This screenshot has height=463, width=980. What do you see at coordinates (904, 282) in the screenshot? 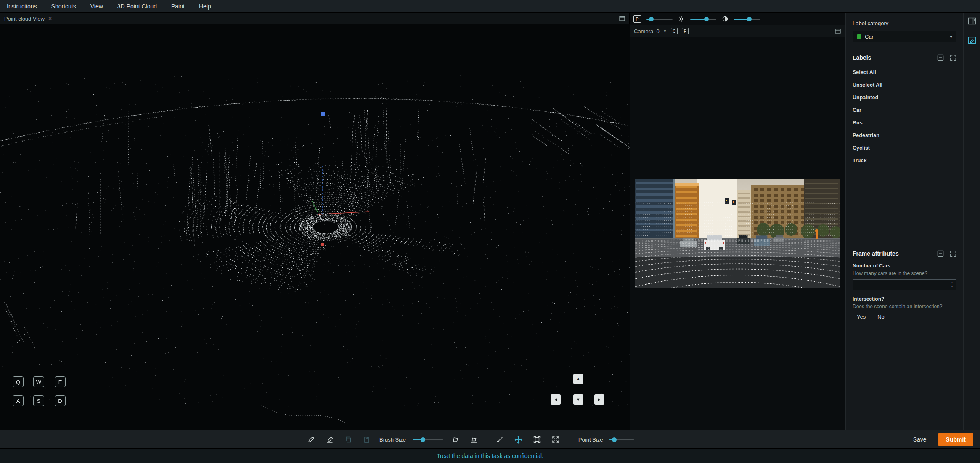
I see `frame-attributes-section: Frame attributes Number of Cars How many…` at bounding box center [904, 282].